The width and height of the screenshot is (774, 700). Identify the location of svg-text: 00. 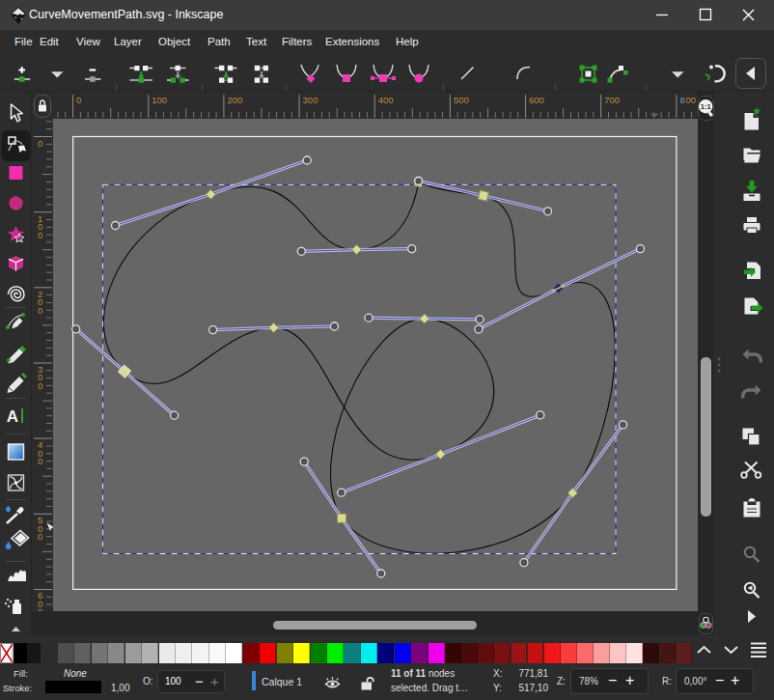
(691, 100).